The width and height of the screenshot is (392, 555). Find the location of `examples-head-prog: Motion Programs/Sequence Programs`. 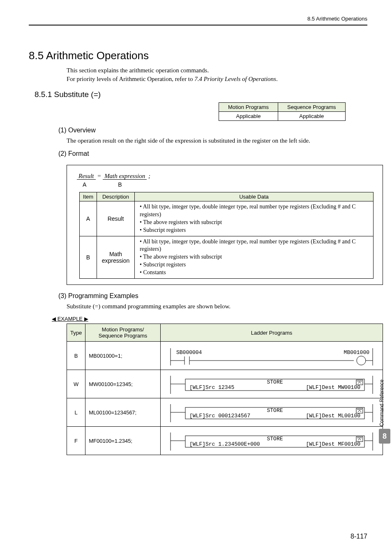

examples-head-prog: Motion Programs/Sequence Programs is located at coordinates (123, 333).